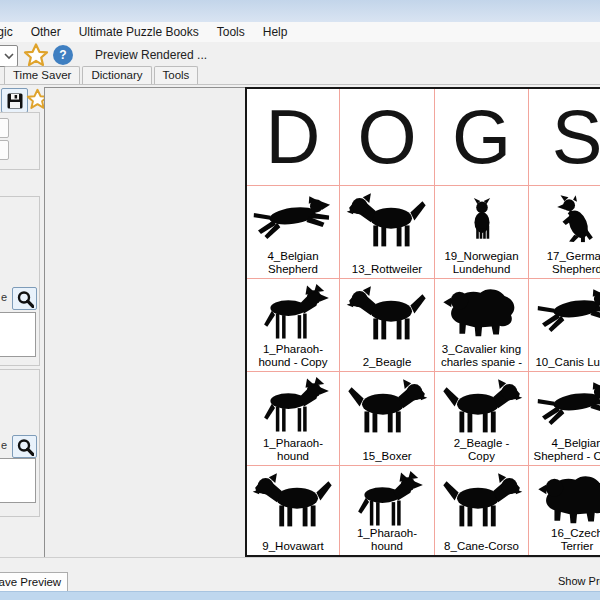  What do you see at coordinates (386, 137) in the screenshot?
I see `title-letter: O` at bounding box center [386, 137].